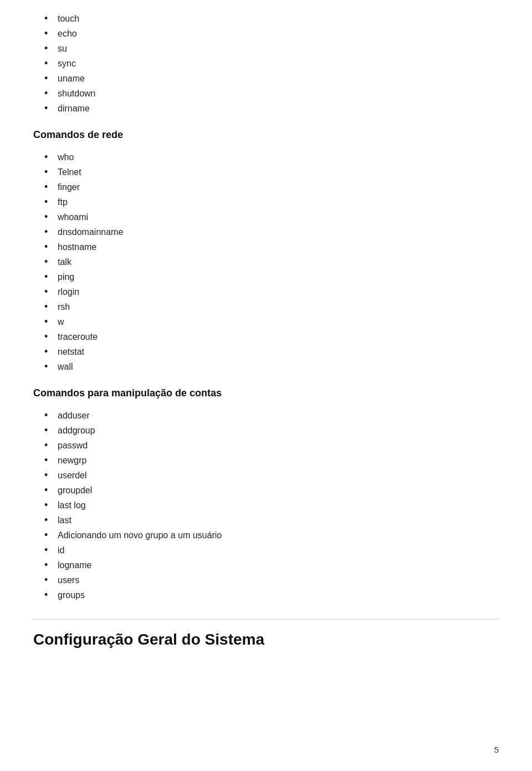 This screenshot has width=532, height=771. Describe the element at coordinates (266, 351) in the screenshot. I see `list-item: netstat` at that location.